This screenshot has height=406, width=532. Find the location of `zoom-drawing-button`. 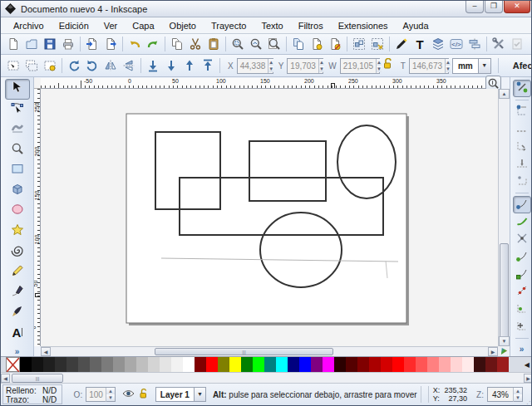

zoom-drawing-button is located at coordinates (256, 44).